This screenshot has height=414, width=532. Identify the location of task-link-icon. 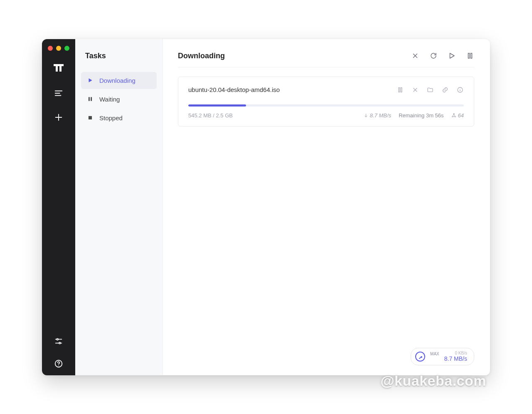
(445, 90).